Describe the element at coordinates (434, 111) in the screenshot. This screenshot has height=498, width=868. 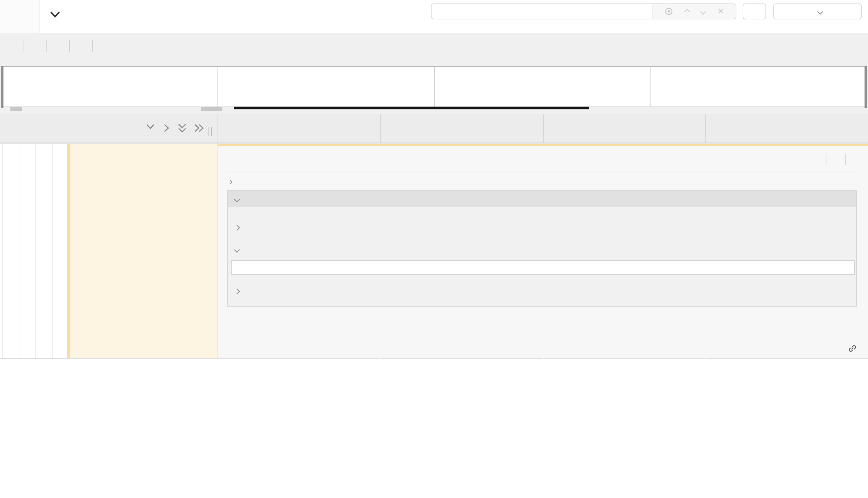
I see `minimap-footer` at that location.